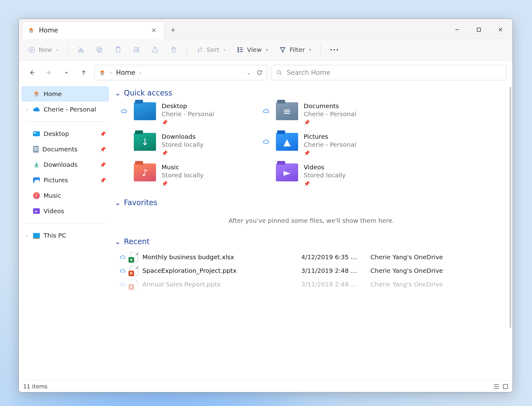 This screenshot has width=532, height=406. What do you see at coordinates (252, 50) in the screenshot?
I see `view-button: View ▾` at bounding box center [252, 50].